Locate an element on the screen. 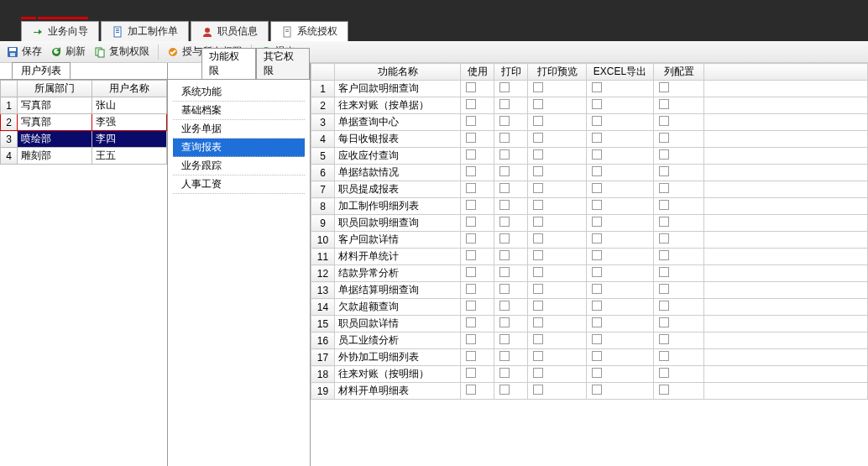  user-name-header: 用户名称 is located at coordinates (129, 89).